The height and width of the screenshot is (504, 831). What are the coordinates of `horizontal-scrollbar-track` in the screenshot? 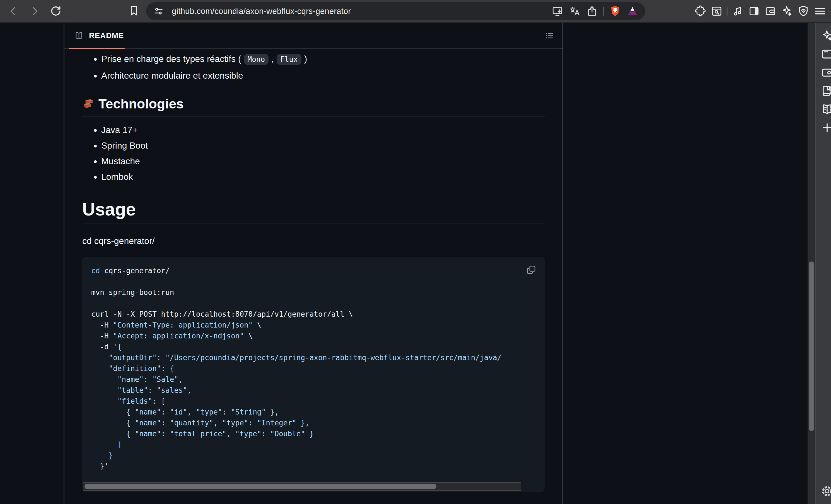 It's located at (302, 486).